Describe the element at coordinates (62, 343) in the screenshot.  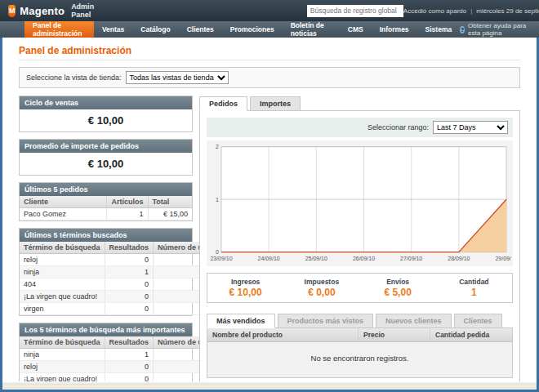
I see `col-header: Término de búsqueda` at that location.